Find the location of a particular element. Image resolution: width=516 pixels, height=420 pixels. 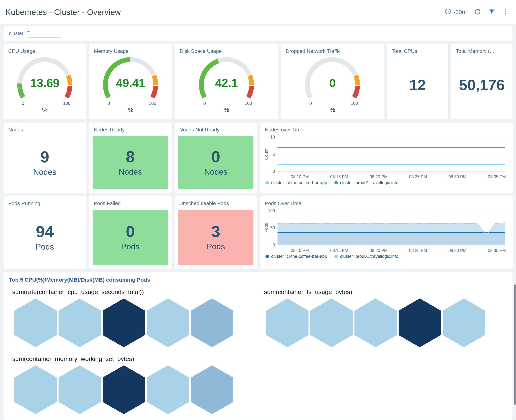

svg-text: 10 is located at coordinates (273, 137).